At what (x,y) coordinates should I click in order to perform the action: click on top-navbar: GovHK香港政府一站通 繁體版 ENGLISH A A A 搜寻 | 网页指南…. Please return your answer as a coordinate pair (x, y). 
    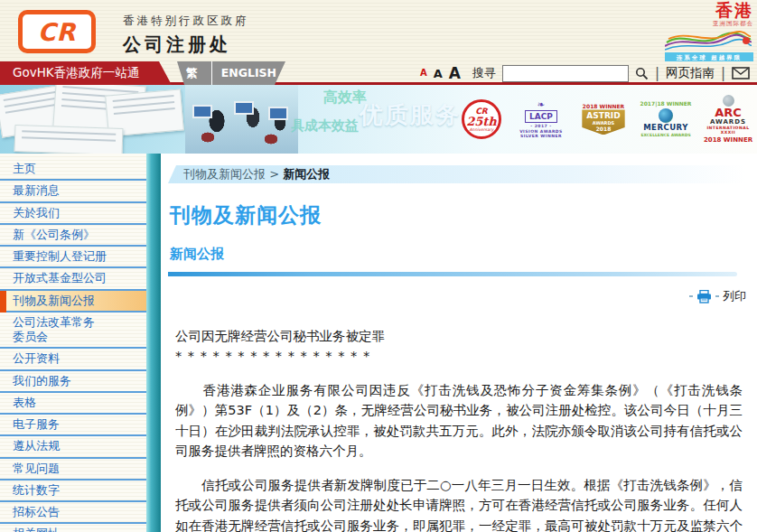
    Looking at the image, I should click on (378, 73).